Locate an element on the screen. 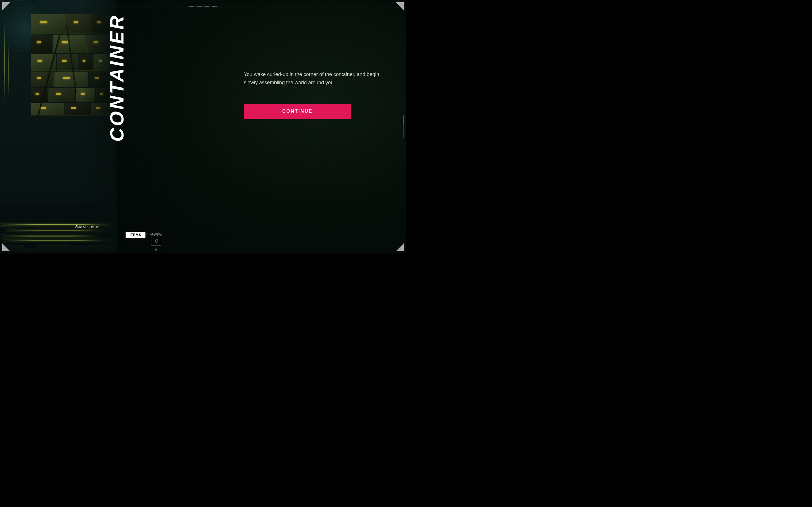 Image resolution: width=812 pixels, height=507 pixels. top-border is located at coordinates (203, 8).